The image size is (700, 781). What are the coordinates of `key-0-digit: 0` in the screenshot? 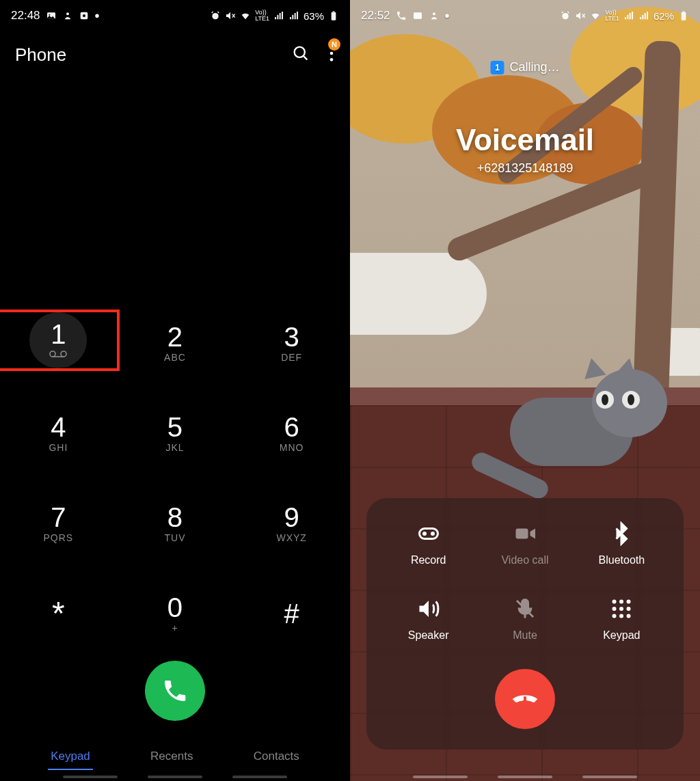 It's located at (175, 607).